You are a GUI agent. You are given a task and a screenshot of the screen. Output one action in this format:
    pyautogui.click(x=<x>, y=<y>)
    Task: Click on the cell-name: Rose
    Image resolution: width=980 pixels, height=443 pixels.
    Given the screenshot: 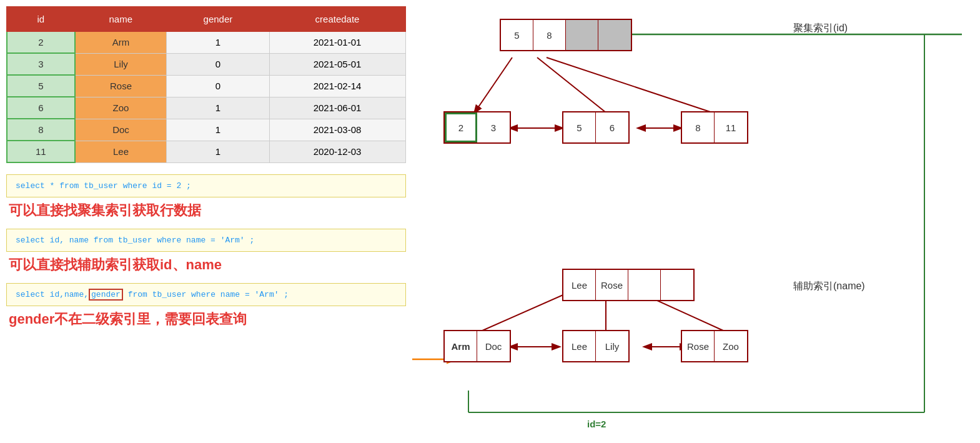 What is the action you would take?
    pyautogui.click(x=121, y=86)
    